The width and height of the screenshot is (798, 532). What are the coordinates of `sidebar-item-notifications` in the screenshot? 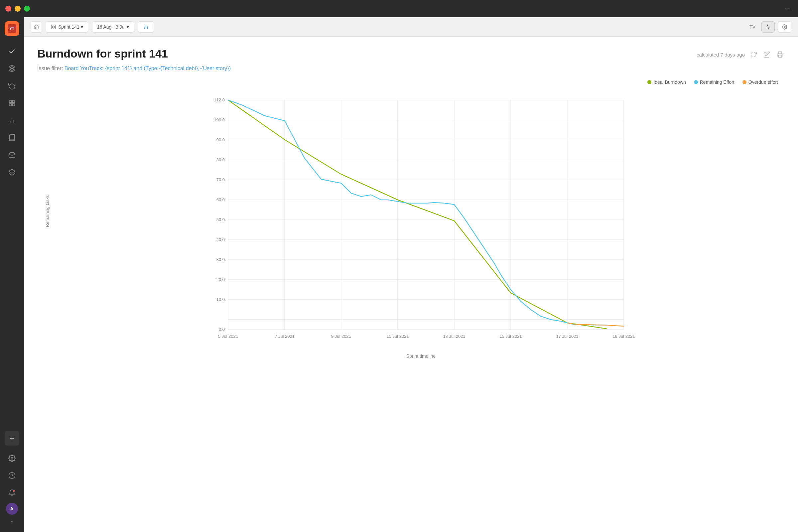 It's located at (12, 493).